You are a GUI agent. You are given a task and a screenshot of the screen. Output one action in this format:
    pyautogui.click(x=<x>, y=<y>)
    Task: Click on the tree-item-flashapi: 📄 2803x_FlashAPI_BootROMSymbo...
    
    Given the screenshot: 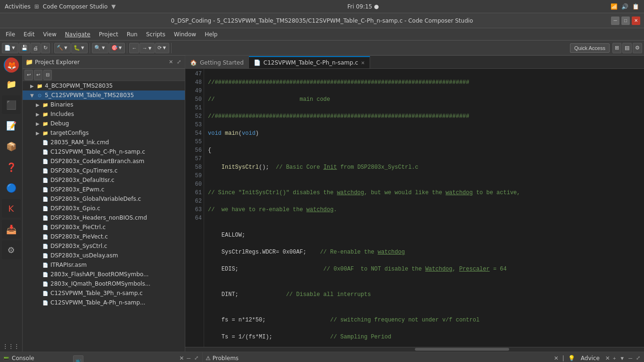 What is the action you would take?
    pyautogui.click(x=104, y=274)
    